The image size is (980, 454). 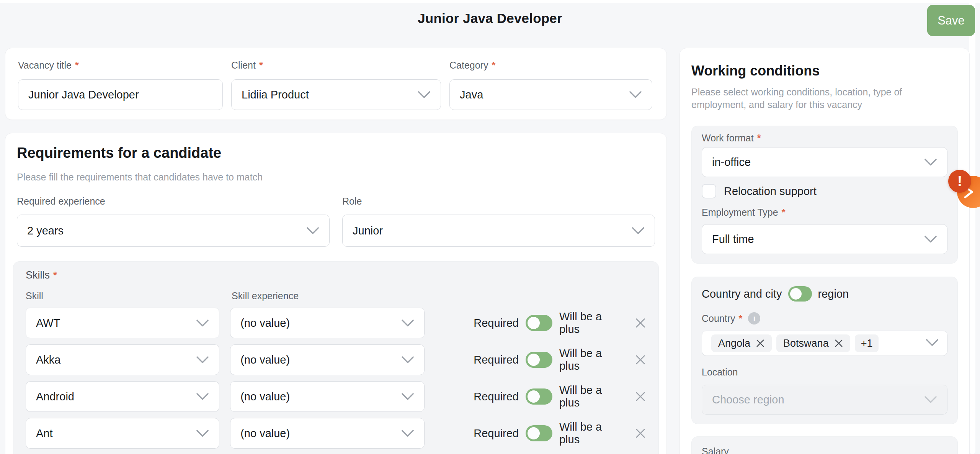 What do you see at coordinates (120, 95) in the screenshot?
I see `vacancy-title-input: Junior Java Developer` at bounding box center [120, 95].